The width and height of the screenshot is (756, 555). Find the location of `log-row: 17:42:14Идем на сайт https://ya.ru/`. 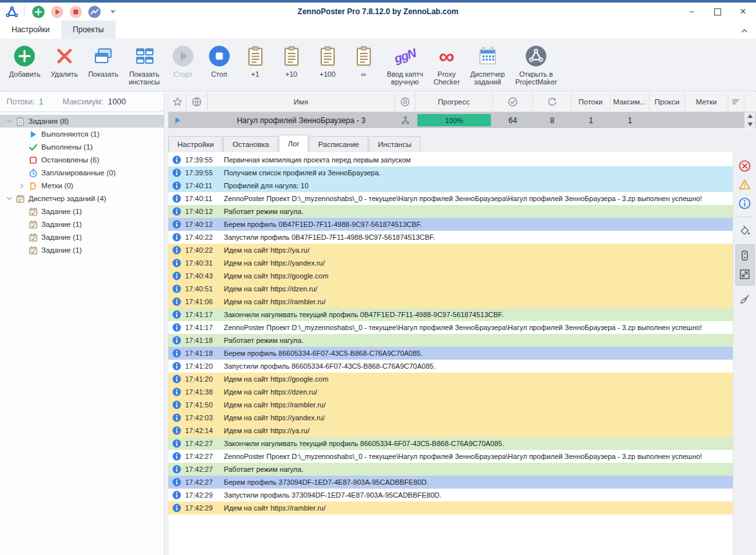

log-row: 17:42:14Идем на сайт https://ya.ru/ is located at coordinates (450, 431).